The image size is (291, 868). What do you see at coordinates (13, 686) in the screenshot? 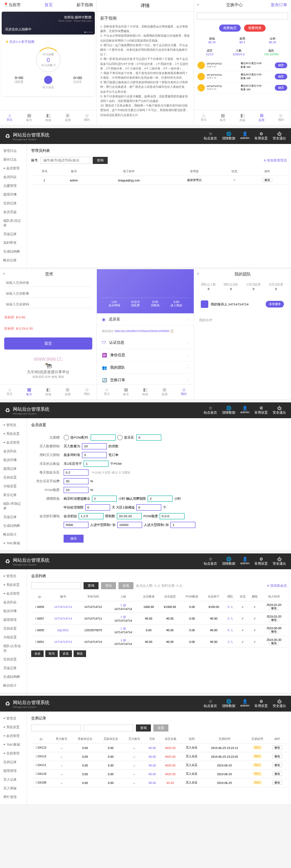
I see `sidebar-item: 帐目统计` at bounding box center [13, 686].